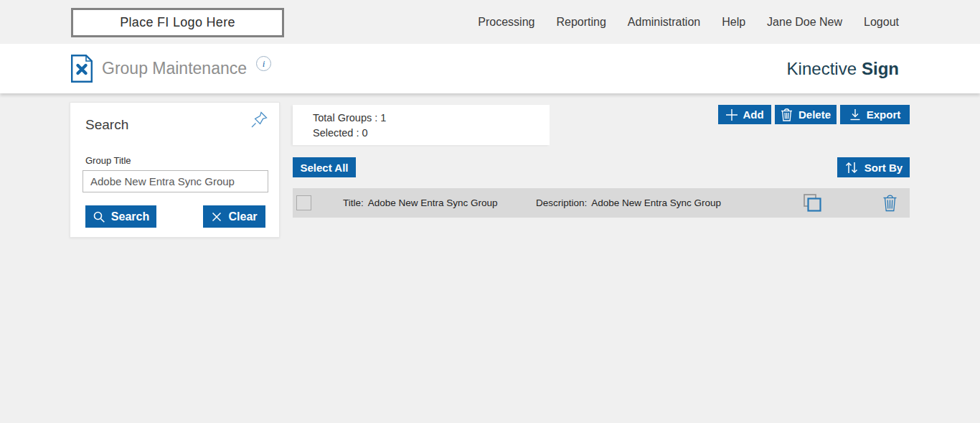 The width and height of the screenshot is (980, 423). I want to click on page-tools-icon, so click(82, 69).